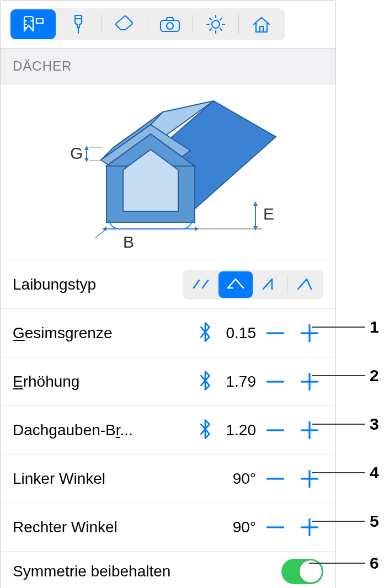  I want to click on callout-6: 6, so click(344, 563).